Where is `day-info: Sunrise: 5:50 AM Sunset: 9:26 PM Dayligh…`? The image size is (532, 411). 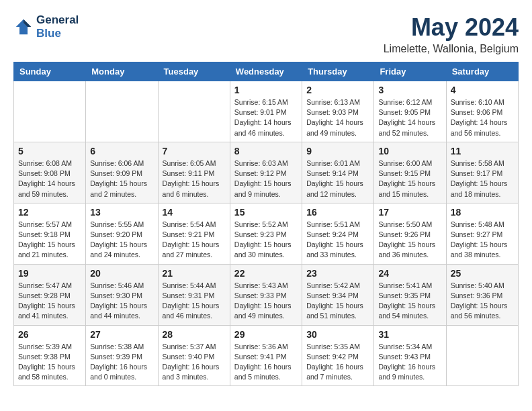
day-info: Sunrise: 5:50 AM Sunset: 9:26 PM Dayligh… is located at coordinates (410, 240).